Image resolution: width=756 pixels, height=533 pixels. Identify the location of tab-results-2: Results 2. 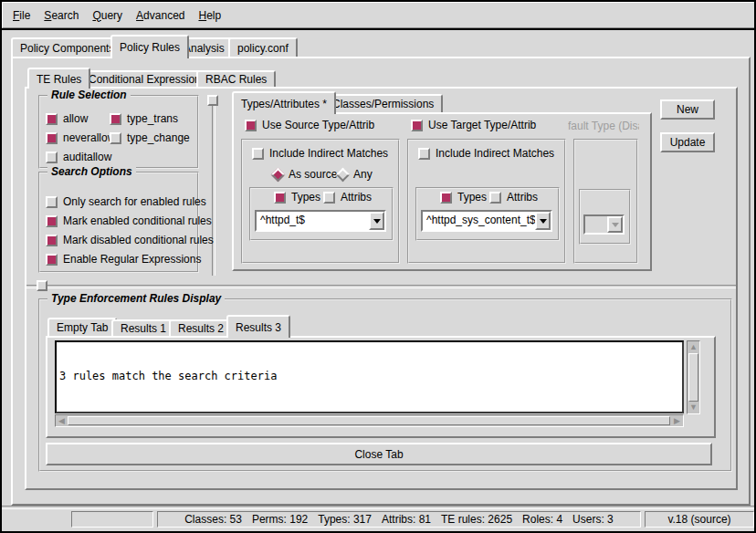
(201, 328).